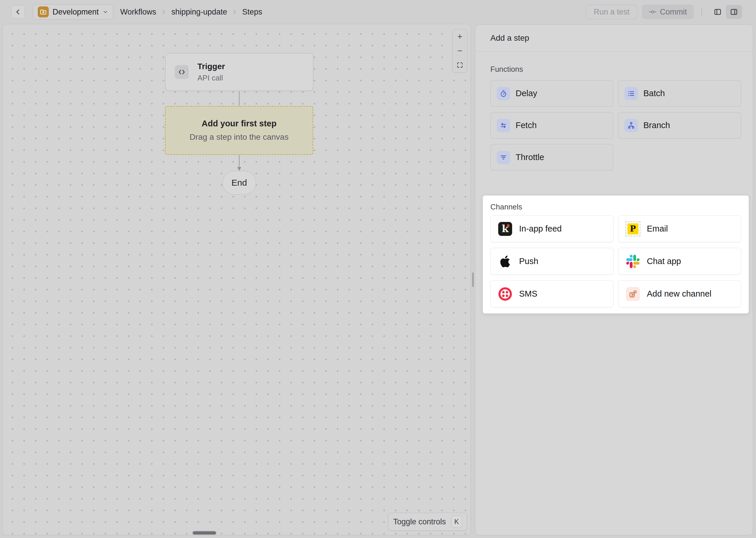  I want to click on channels-section-label: Channels, so click(506, 207).